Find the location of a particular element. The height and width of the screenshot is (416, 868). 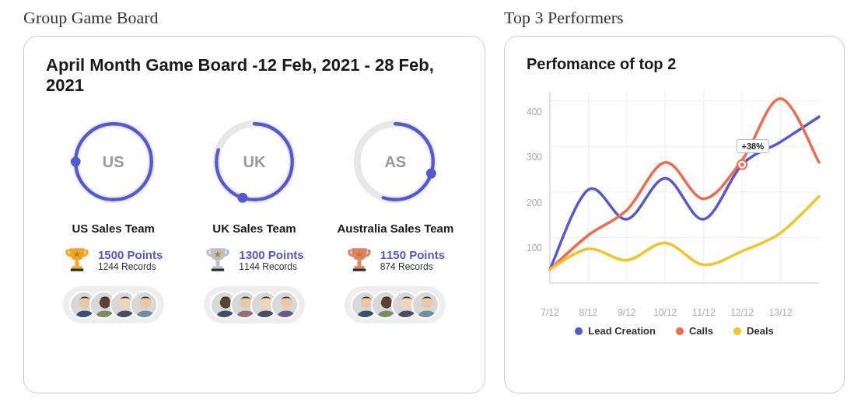

team-code: AS is located at coordinates (395, 162).